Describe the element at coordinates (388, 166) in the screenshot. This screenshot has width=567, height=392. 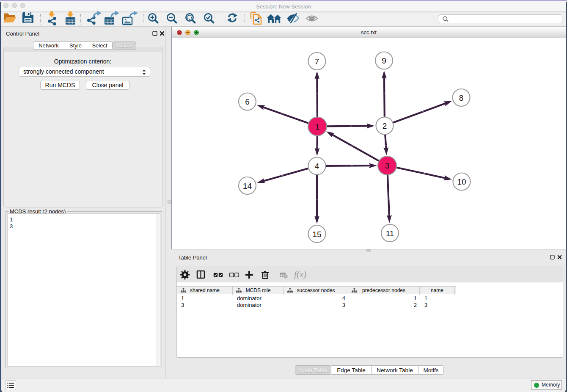
I see `svg-text: 3` at that location.